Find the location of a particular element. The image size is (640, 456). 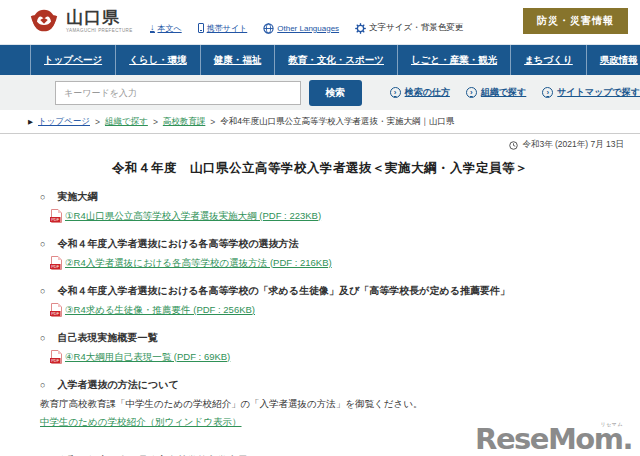

main-nav: トップページ くらし・環境 健康・福祉 教育・文化・スポーツ しごと・産業・観光… is located at coordinates (320, 60).